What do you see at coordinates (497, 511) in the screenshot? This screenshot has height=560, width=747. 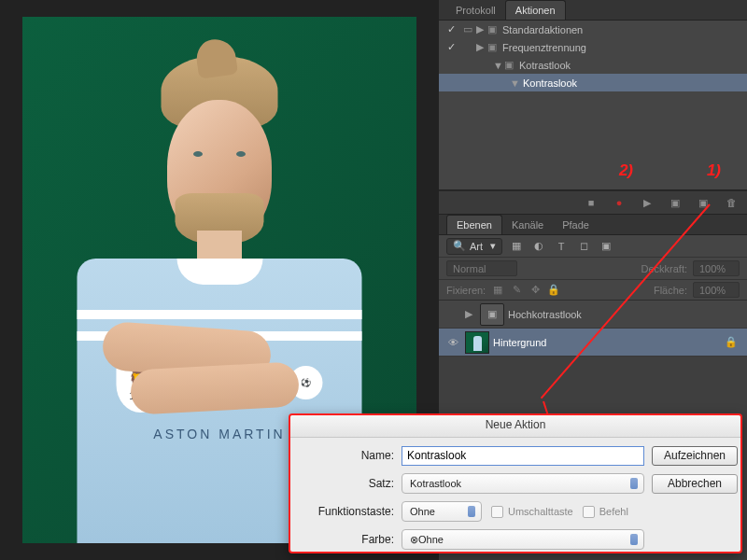 I see `shift-checkbox` at bounding box center [497, 511].